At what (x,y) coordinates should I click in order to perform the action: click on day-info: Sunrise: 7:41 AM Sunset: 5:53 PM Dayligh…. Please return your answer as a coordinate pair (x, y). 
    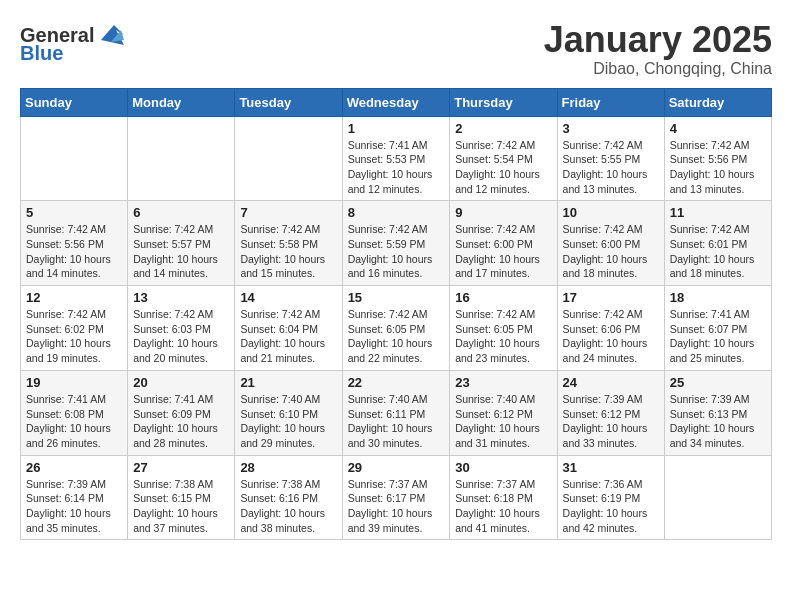
    Looking at the image, I should click on (396, 168).